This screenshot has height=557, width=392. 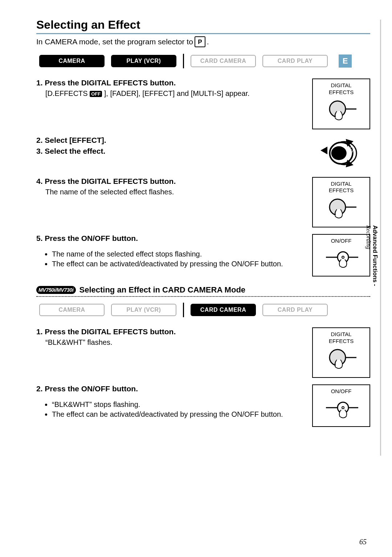 What do you see at coordinates (345, 61) in the screenshot?
I see `e-tab-icon: E` at bounding box center [345, 61].